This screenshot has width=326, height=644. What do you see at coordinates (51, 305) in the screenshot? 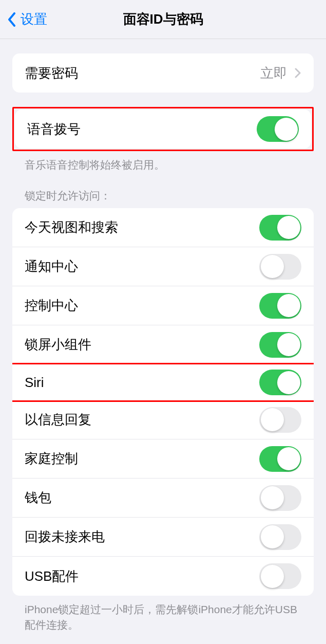
I see `control-center-label: 控制中心` at bounding box center [51, 305].